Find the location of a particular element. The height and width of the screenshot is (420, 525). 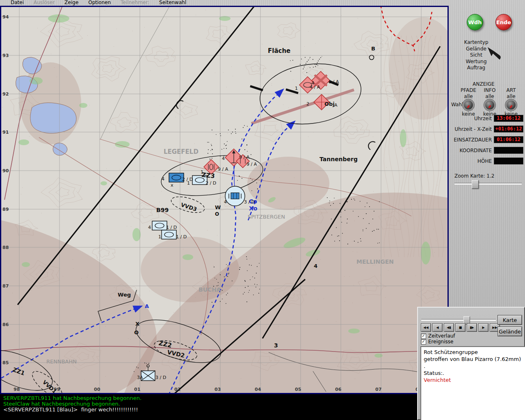

einsatzdauer-display: 01:06:12 is located at coordinates (509, 139).